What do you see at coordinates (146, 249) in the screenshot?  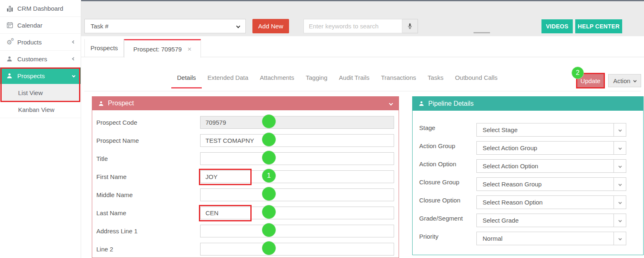 I see `field-label: Line 2` at bounding box center [146, 249].